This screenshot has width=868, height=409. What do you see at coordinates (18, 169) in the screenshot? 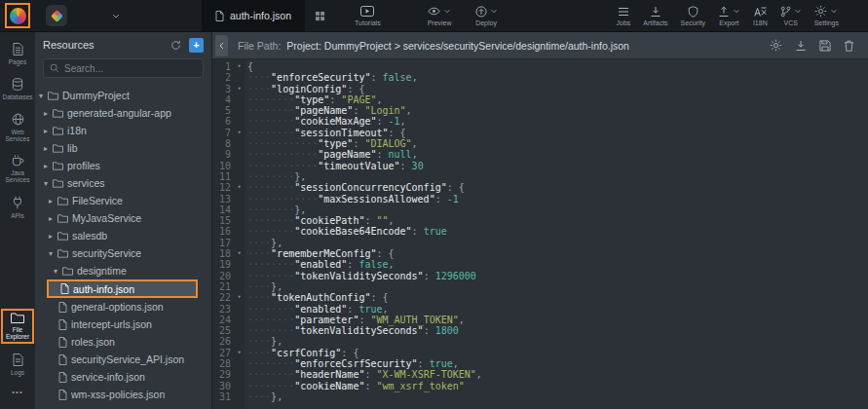
I see `sidebar-item-java-services: Java Services` at bounding box center [18, 169].